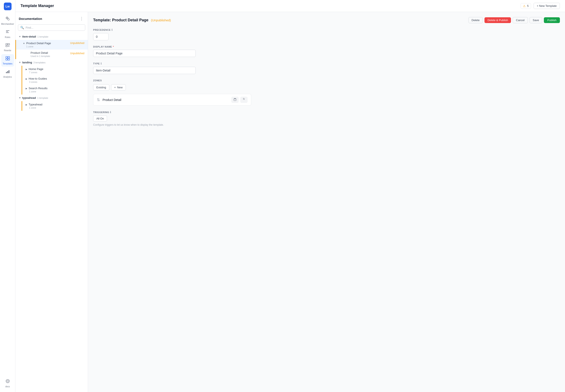 This screenshot has height=392, width=565. What do you see at coordinates (52, 46) in the screenshot?
I see `tree-group-item-detail: ▼ item-detail 1 template ▼ Product Detai…` at bounding box center [52, 46].